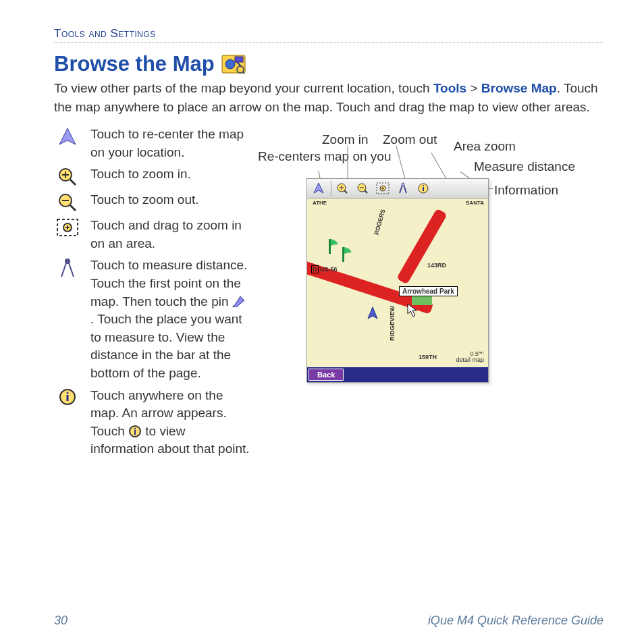  I want to click on browse-map-link: Browse Map, so click(519, 88).